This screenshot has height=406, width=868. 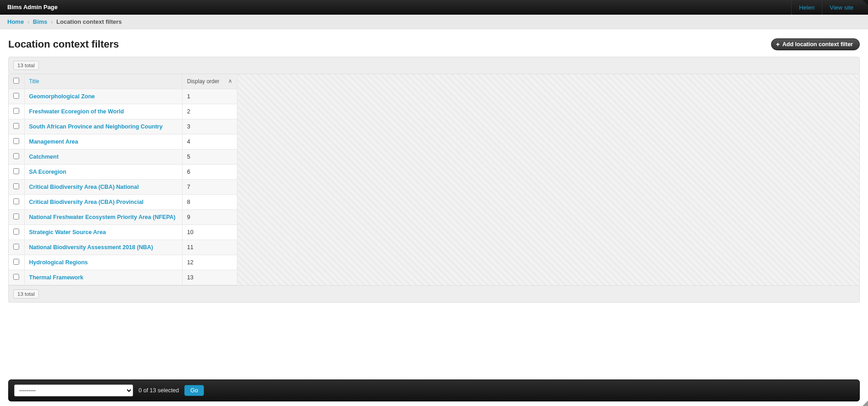 I want to click on table-row: Freshwater Ecoregion of the World2, so click(x=123, y=112).